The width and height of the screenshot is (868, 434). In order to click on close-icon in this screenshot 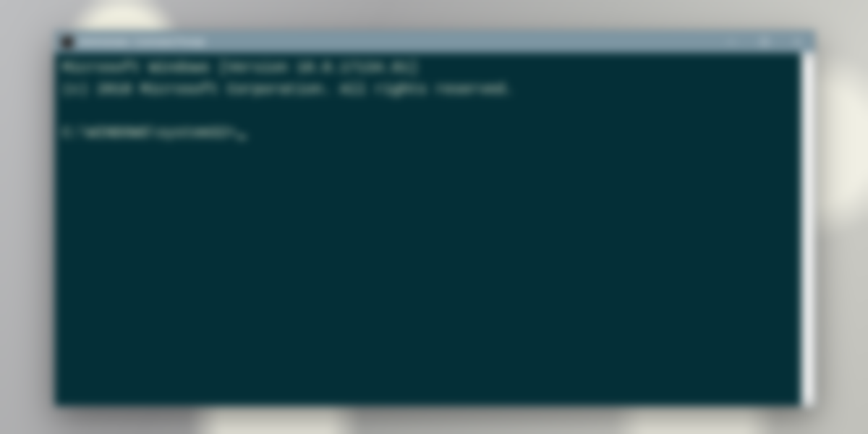, I will do `click(798, 42)`.